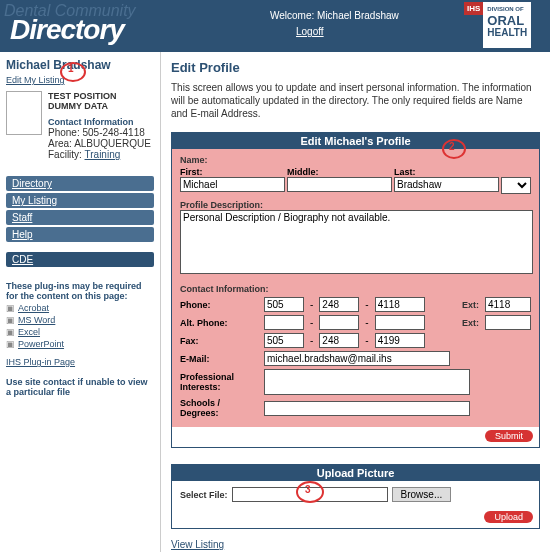  Describe the element at coordinates (67, 30) in the screenshot. I see `app-title: Directory` at that location.